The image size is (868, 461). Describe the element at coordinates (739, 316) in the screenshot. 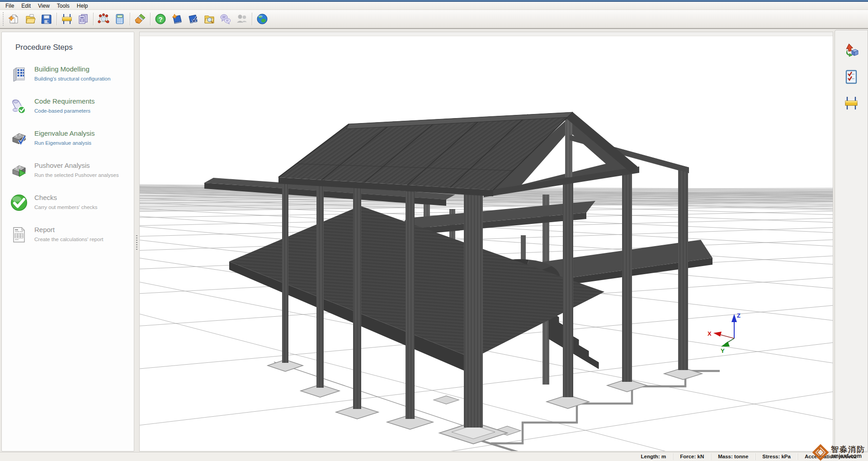

I see `axis-z-label: Z` at that location.